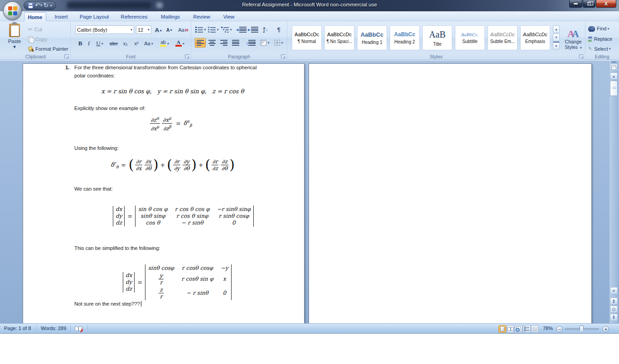 This screenshot has height=364, width=619. I want to click on increase-indent-button: ▶, so click(252, 30).